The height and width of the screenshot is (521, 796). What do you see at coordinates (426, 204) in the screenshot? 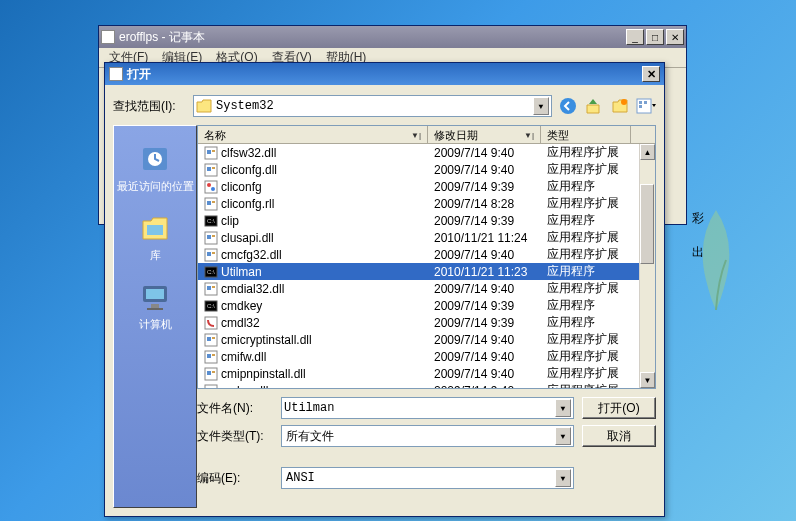
I see `file-row: cliconfg.rll2009/7/14 8:28应用程序扩展` at bounding box center [426, 204].